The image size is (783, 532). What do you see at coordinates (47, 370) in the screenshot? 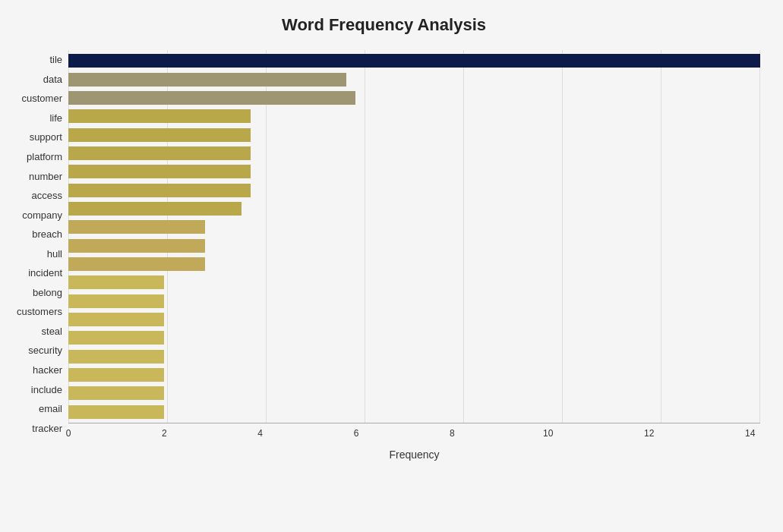
I see `y-label: hacker` at bounding box center [47, 370].